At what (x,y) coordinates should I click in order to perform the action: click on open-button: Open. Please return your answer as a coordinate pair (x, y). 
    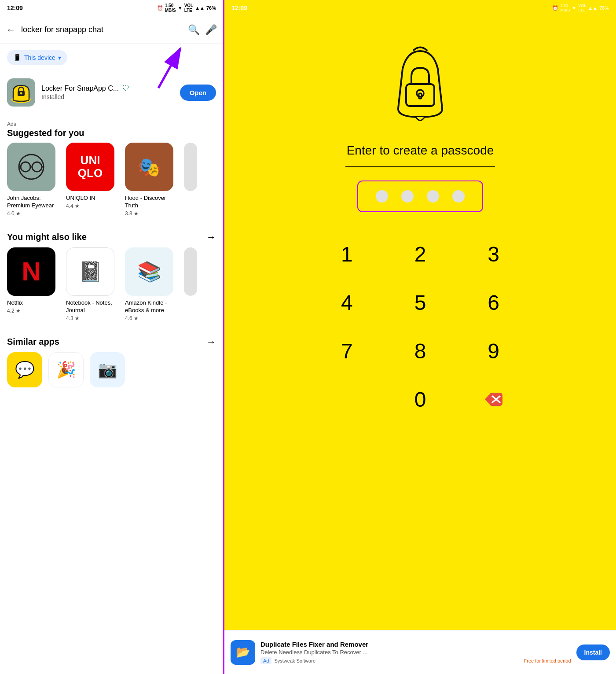
    Looking at the image, I should click on (198, 92).